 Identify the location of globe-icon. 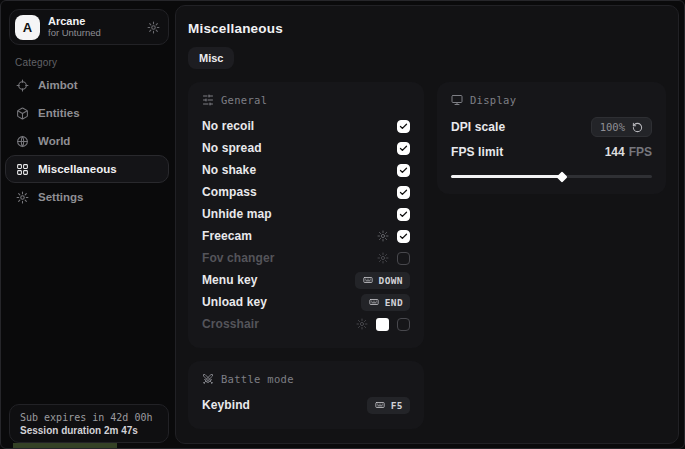
(22, 142).